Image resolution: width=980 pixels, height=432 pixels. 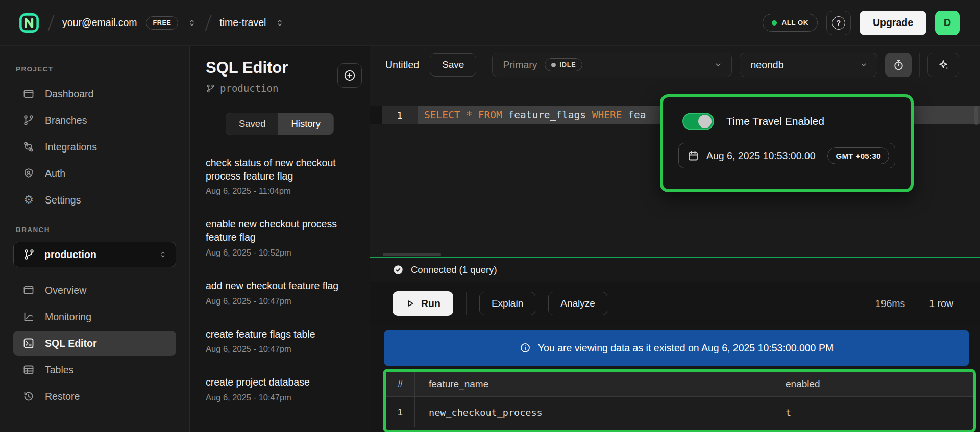 I want to click on time-travel-banner: You are viewing data as it existed on Au…, so click(x=677, y=348).